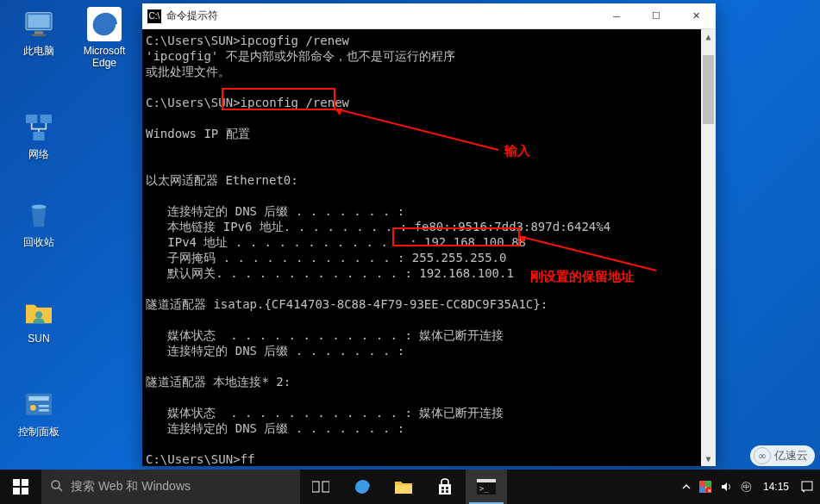 This screenshot has width=820, height=504. What do you see at coordinates (776, 487) in the screenshot?
I see `tray-clock: 14:15` at bounding box center [776, 487].